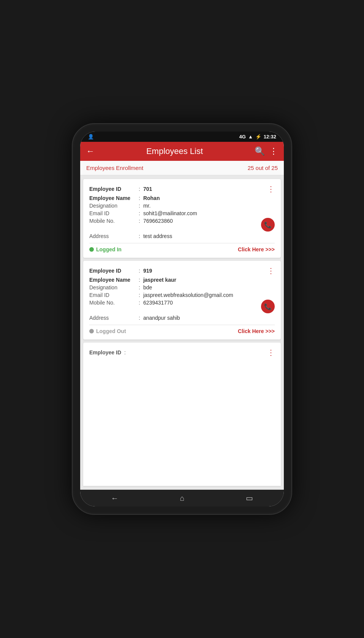 This screenshot has height=638, width=364. What do you see at coordinates (139, 213) in the screenshot?
I see `colon-4: :` at bounding box center [139, 213].